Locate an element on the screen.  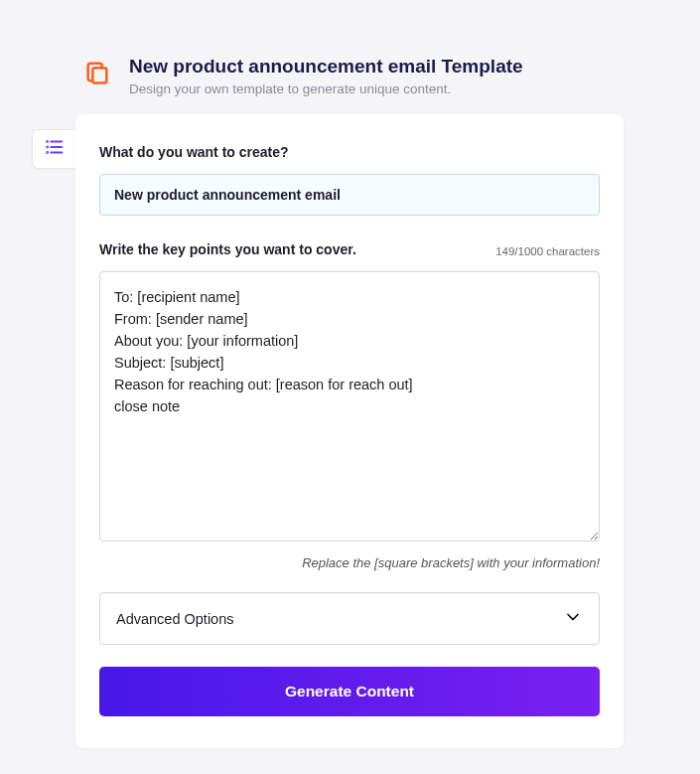
list-icon is located at coordinates (55, 149).